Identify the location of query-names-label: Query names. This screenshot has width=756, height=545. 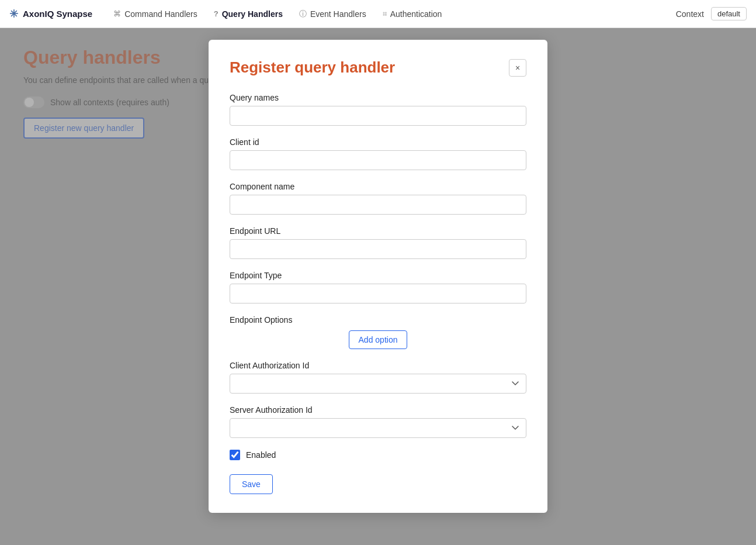
(378, 98).